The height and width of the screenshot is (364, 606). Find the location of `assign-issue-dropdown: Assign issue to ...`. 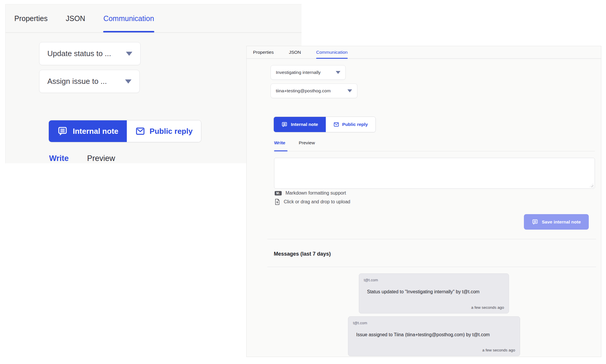

assign-issue-dropdown: Assign issue to ... is located at coordinates (89, 81).